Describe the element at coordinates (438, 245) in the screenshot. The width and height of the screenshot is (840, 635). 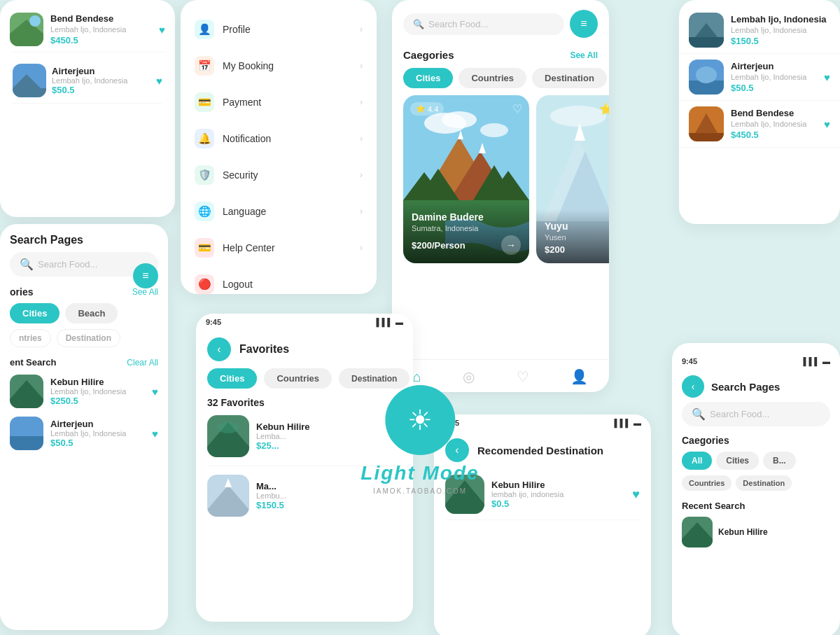
I see `dest-price: $200/Person` at that location.